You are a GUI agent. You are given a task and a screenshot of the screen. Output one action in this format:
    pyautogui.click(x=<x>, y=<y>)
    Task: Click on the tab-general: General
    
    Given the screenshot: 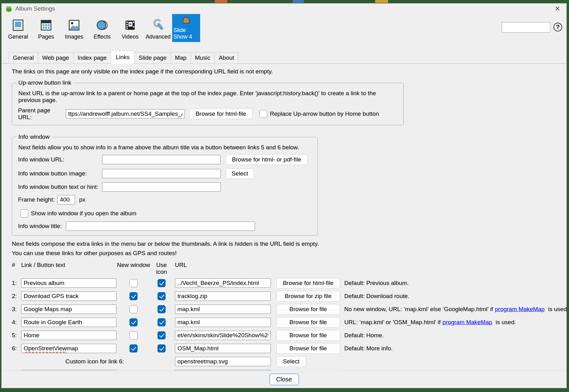 What is the action you would take?
    pyautogui.click(x=23, y=58)
    